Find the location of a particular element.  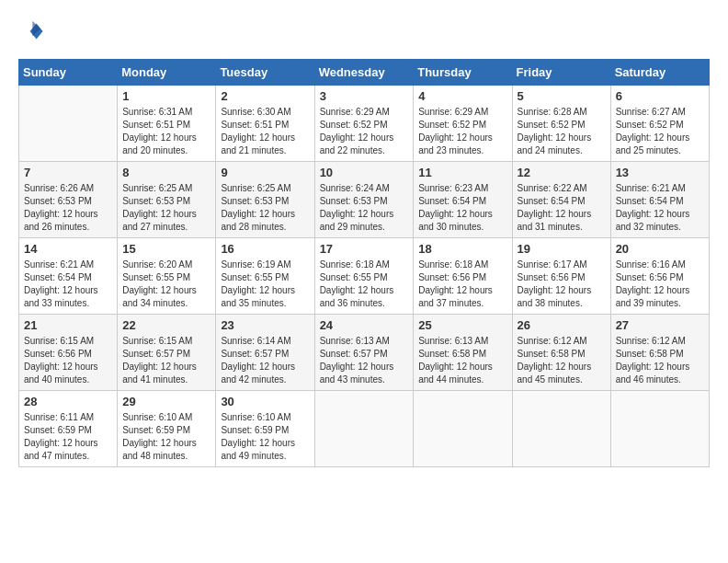

day-cell: 10Sunrise: 6:24 AM Sunset: 6:53 PM Dayli… is located at coordinates (364, 201).